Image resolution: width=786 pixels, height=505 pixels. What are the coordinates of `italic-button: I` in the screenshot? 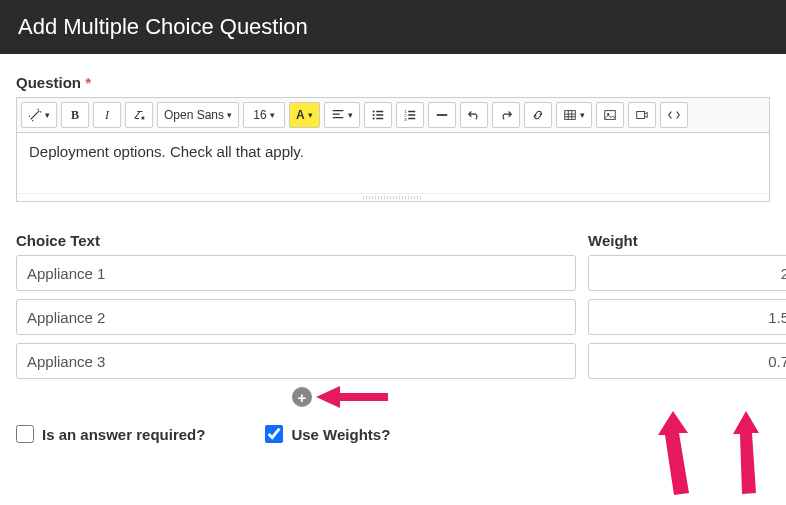 It's located at (107, 115).